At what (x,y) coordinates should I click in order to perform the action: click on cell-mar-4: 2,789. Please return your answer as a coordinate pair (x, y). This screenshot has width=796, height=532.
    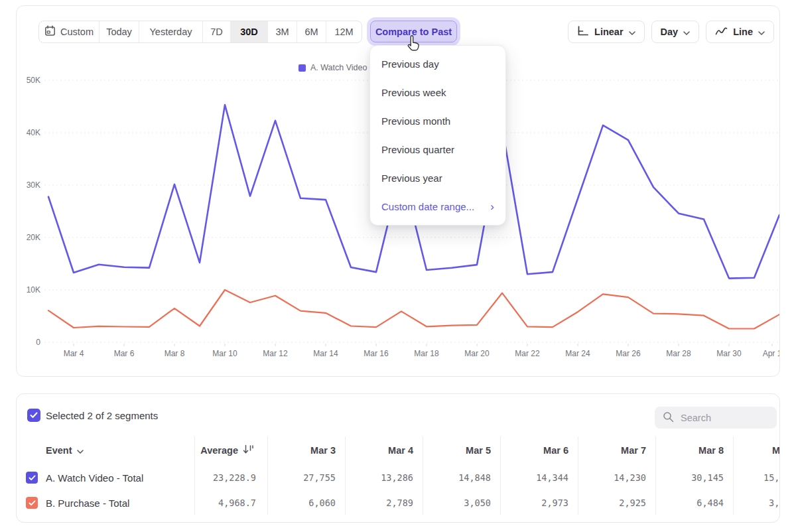
    Looking at the image, I should click on (380, 503).